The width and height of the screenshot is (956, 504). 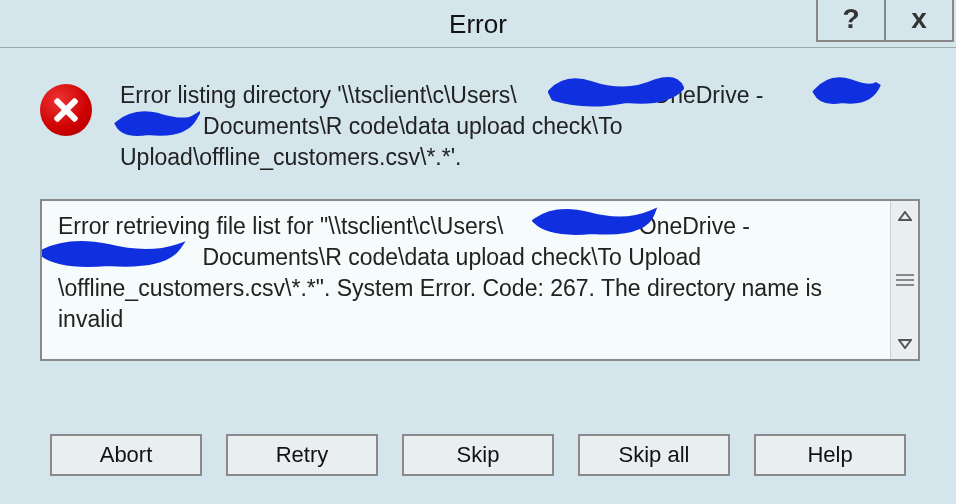 I want to click on error-message: Error listing directory '\\tsclient\c\Us…, so click(x=468, y=126).